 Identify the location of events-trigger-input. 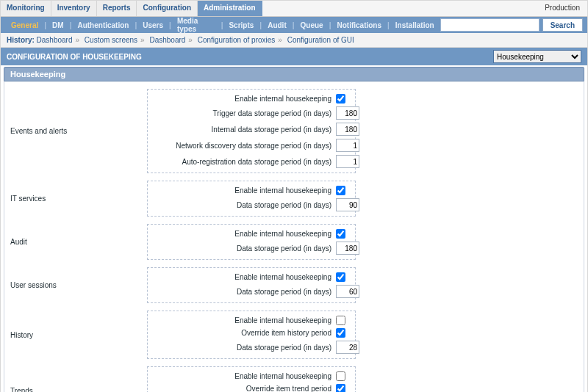
(348, 113).